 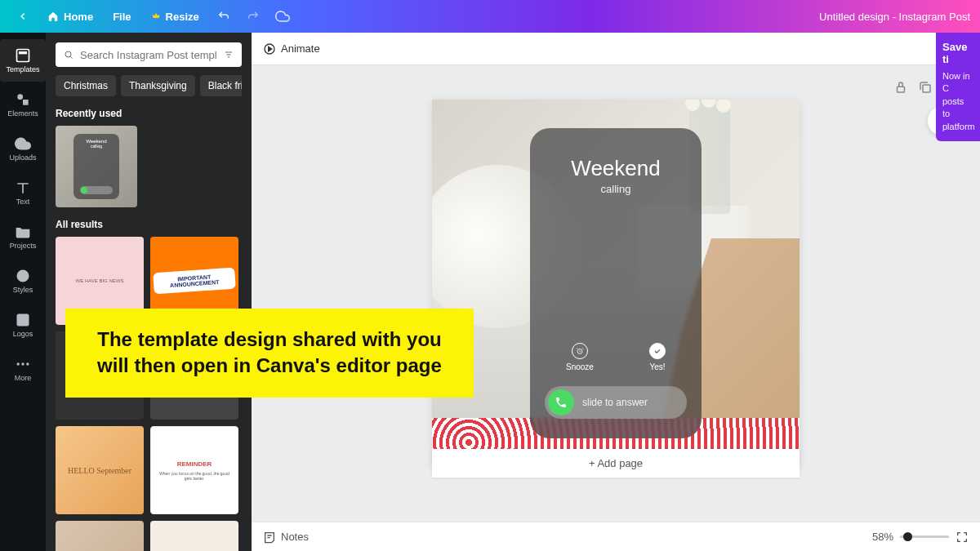 I want to click on back-button, so click(x=23, y=16).